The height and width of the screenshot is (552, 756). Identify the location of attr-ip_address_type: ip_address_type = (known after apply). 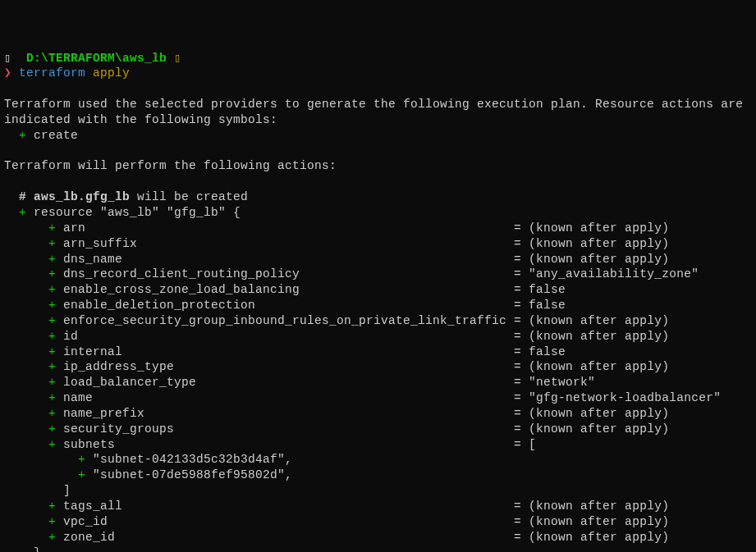
(363, 367).